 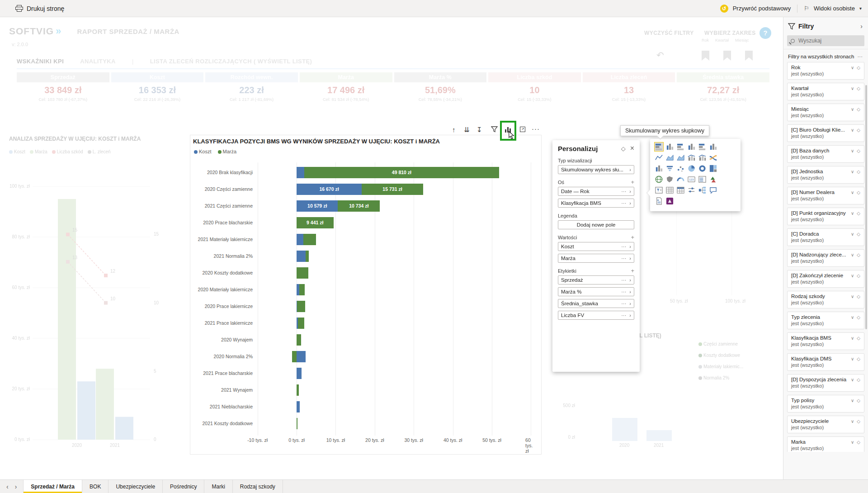 What do you see at coordinates (826, 216) in the screenshot?
I see `filter-card: [D] Punkt organizacyjny∨◇jest (wszystko)` at bounding box center [826, 216].